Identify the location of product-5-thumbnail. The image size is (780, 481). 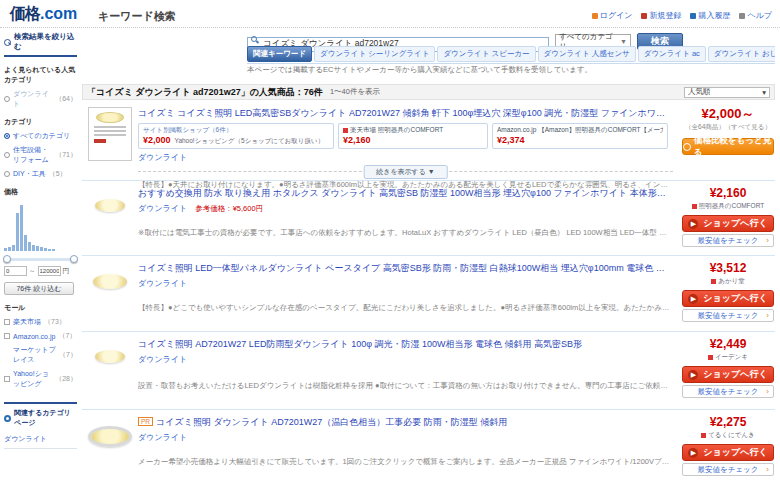
(110, 448).